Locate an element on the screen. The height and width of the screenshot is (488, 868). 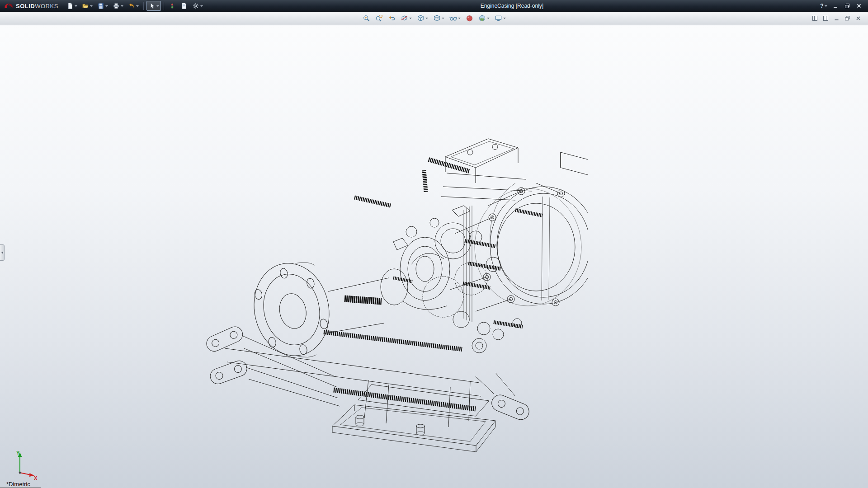
x-axis-label: X is located at coordinates (36, 478).